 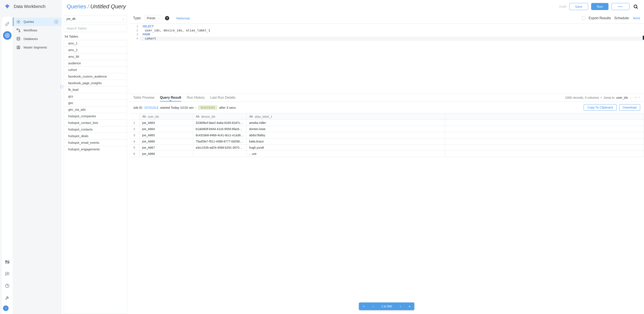 What do you see at coordinates (96, 28) in the screenshot?
I see `search-tables-input` at bounding box center [96, 28].